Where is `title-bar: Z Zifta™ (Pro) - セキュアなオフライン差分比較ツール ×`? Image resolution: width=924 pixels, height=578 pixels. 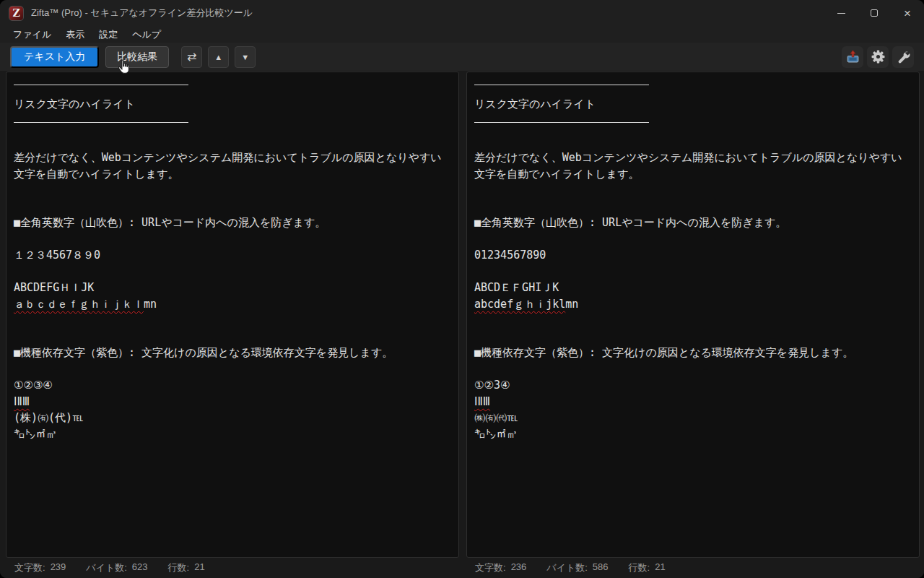
title-bar: Z Zifta™ (Pro) - セキュアなオフライン差分比較ツール × is located at coordinates (462, 13).